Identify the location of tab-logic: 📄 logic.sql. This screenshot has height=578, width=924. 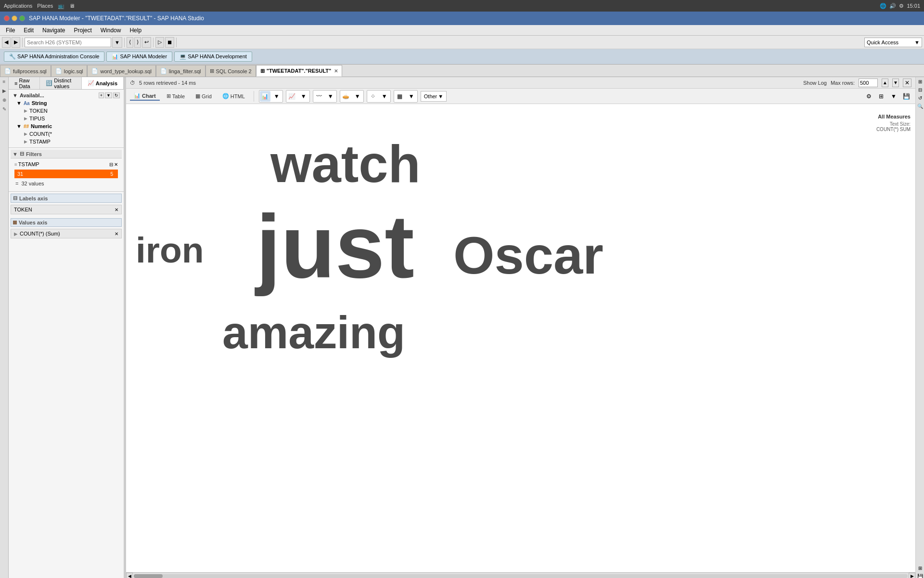
(69, 71).